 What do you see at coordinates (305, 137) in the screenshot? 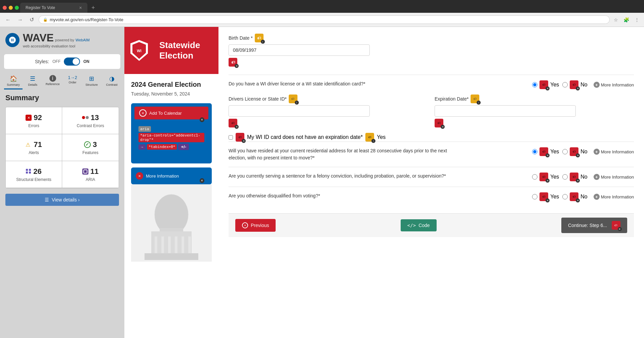
I see `no-expiration-label: My WI ID card does not have an expiratio…` at bounding box center [305, 137].